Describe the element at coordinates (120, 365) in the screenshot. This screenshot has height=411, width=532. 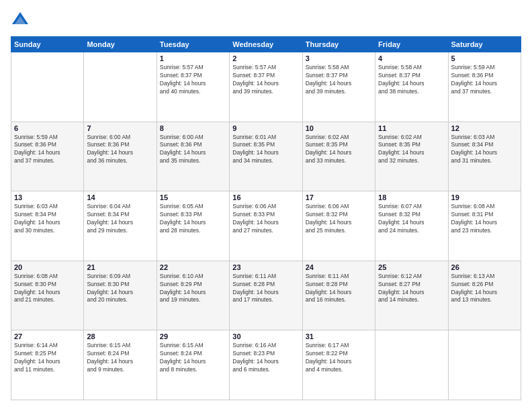
I see `calendar-cell: 28Sunrise: 6:15 AM Sunset: 8:24 PM Dayli…` at that location.